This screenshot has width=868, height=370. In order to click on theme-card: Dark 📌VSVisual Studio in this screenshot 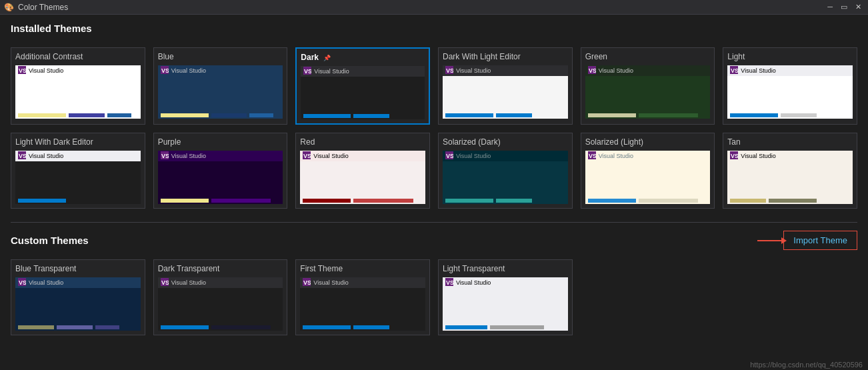, I will do `click(363, 86)`.